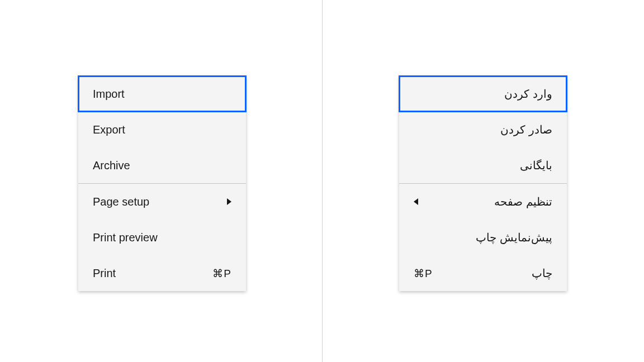 The width and height of the screenshot is (644, 362). Describe the element at coordinates (485, 202) in the screenshot. I see `menu-item-label: تنظیم صفحه` at that location.